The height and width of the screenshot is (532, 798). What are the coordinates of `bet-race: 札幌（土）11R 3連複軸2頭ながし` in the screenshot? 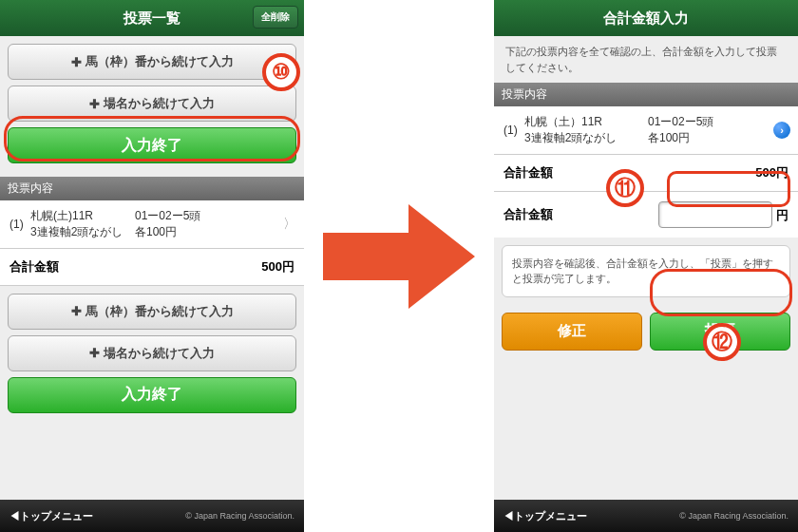 It's located at (586, 130).